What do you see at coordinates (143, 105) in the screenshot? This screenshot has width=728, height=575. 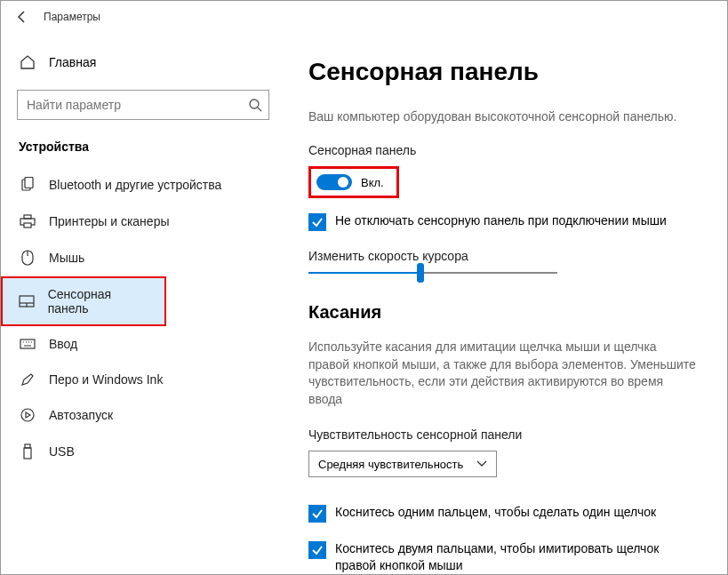 I see `search-wrap` at bounding box center [143, 105].